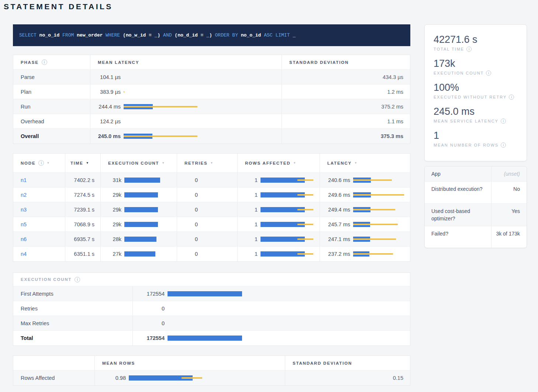 The height and width of the screenshot is (392, 538). What do you see at coordinates (476, 39) in the screenshot?
I see `stat-value: 42271.6 s` at bounding box center [476, 39].